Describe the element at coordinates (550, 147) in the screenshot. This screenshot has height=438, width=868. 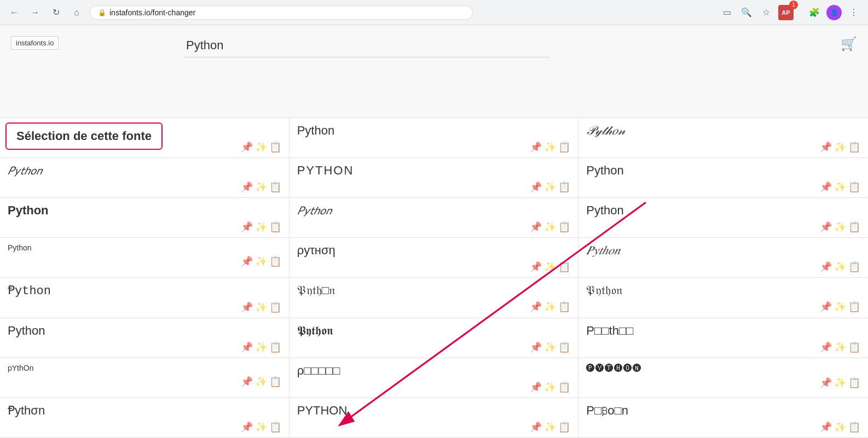
I see `star-icon-2: ✨` at that location.